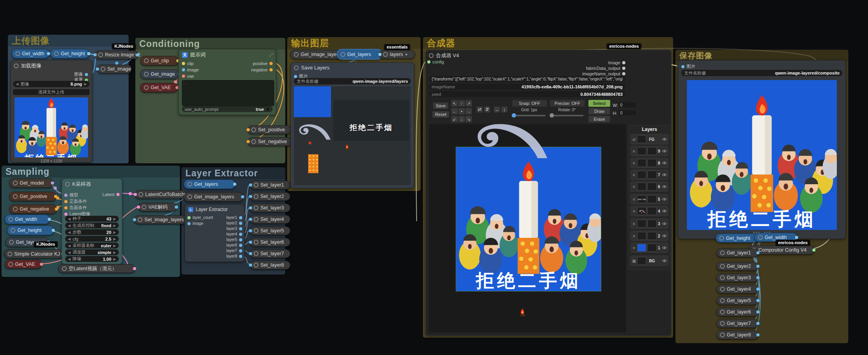  I want to click on node-set-layer5: Set_layer5, so click(270, 231).